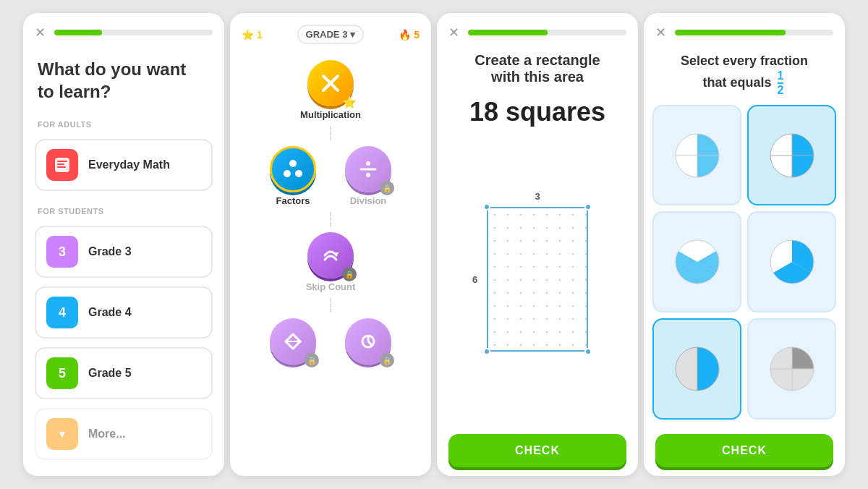 This screenshot has height=489, width=868. Describe the element at coordinates (124, 312) in the screenshot. I see `grade4-item: 4 Grade 4` at that location.